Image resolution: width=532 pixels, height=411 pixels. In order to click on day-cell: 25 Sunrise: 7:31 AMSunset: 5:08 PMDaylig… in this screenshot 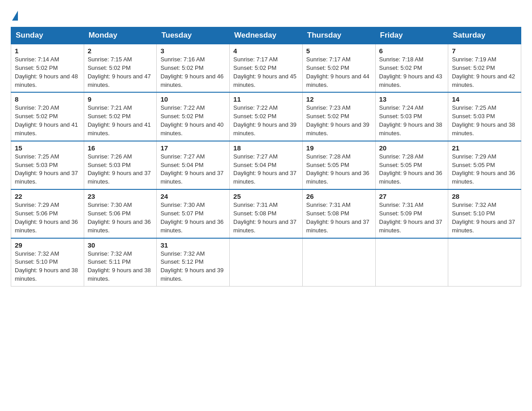, I will do `click(266, 214)`.